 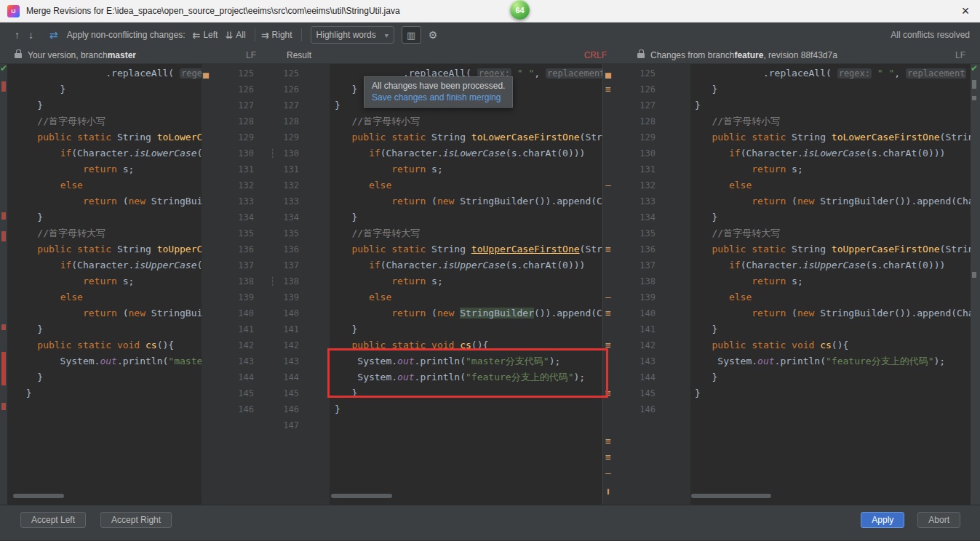 I want to click on apply-change-marker: ╻, so click(x=608, y=489).